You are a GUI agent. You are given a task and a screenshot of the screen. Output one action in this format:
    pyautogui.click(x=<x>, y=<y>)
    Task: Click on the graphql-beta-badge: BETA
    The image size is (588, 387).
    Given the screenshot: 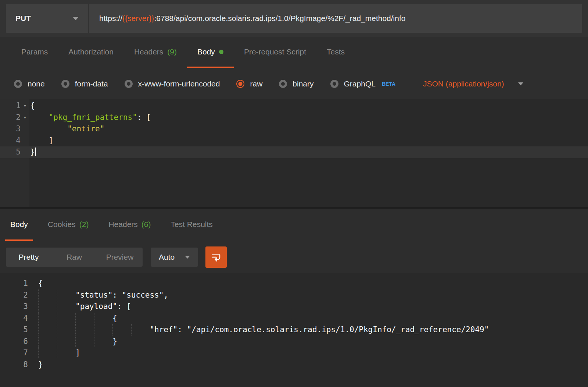 What is the action you would take?
    pyautogui.click(x=389, y=84)
    